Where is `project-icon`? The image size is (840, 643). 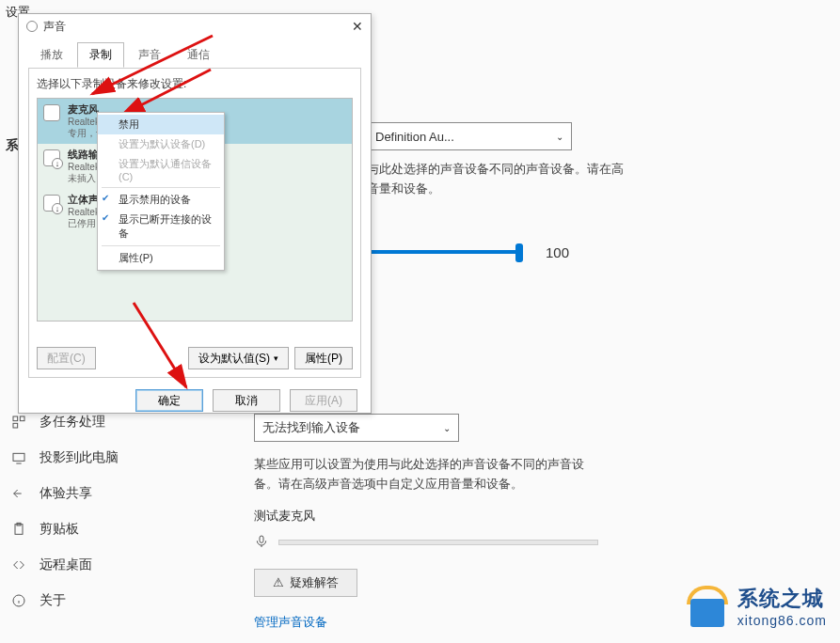
project-icon is located at coordinates (19, 458).